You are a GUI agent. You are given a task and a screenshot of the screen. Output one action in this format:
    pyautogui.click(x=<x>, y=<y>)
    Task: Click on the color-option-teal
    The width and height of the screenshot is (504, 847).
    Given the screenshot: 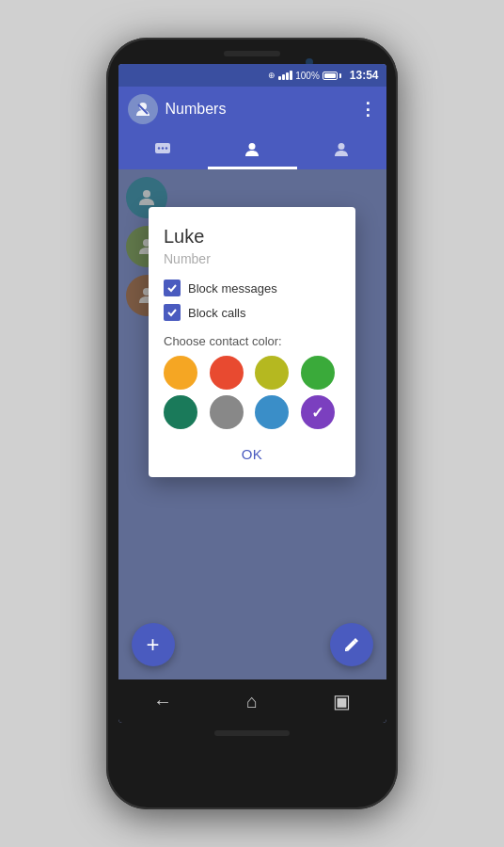 What is the action you would take?
    pyautogui.click(x=181, y=412)
    